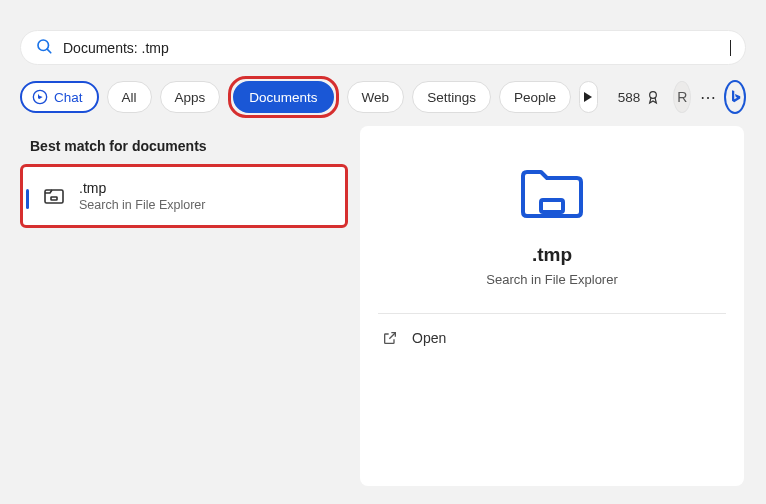  What do you see at coordinates (190, 97) in the screenshot?
I see `tab-apps: Apps` at bounding box center [190, 97].